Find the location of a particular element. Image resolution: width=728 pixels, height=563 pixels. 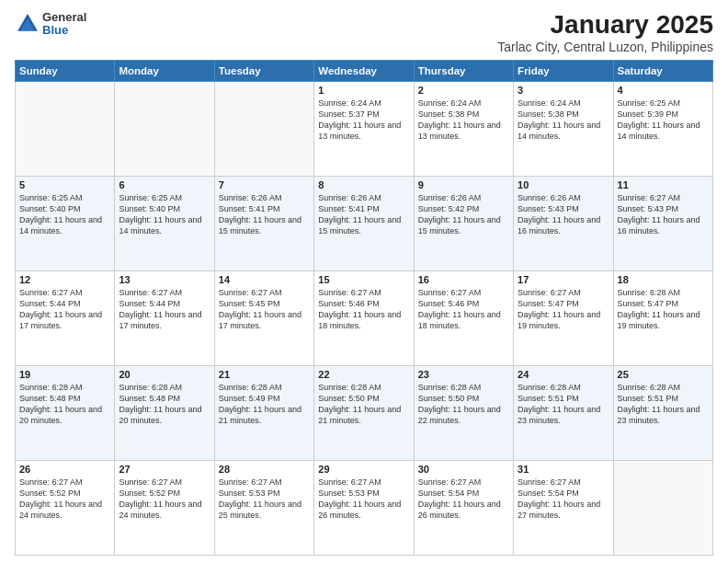

day-info: Sunrise: 6:28 AMSunset: 5:49 PMDaylight:… is located at coordinates (265, 405).